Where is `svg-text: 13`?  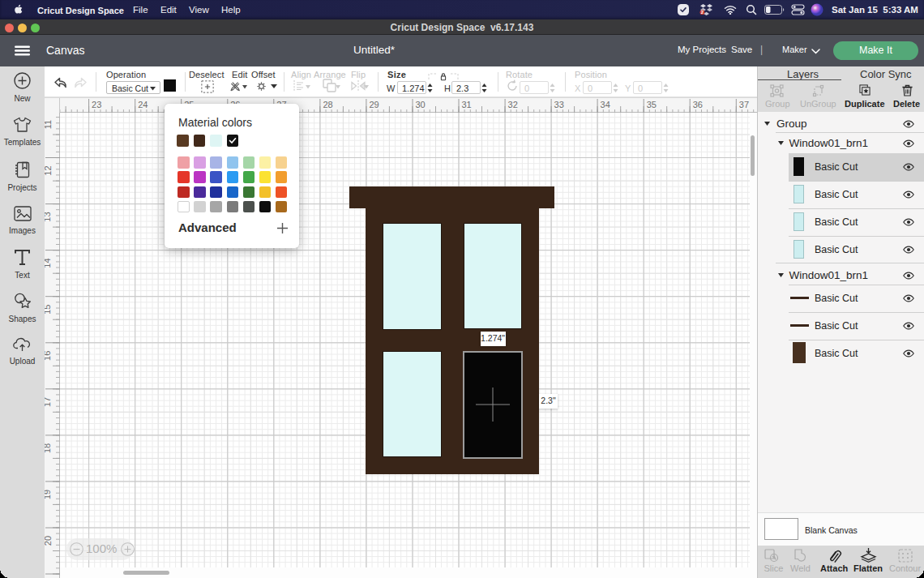
svg-text: 13 is located at coordinates (49, 216).